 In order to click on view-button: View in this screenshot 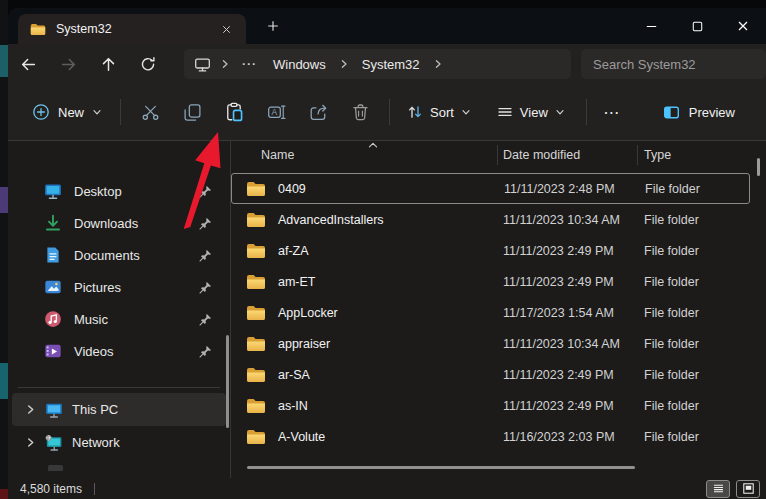, I will do `click(531, 112)`.